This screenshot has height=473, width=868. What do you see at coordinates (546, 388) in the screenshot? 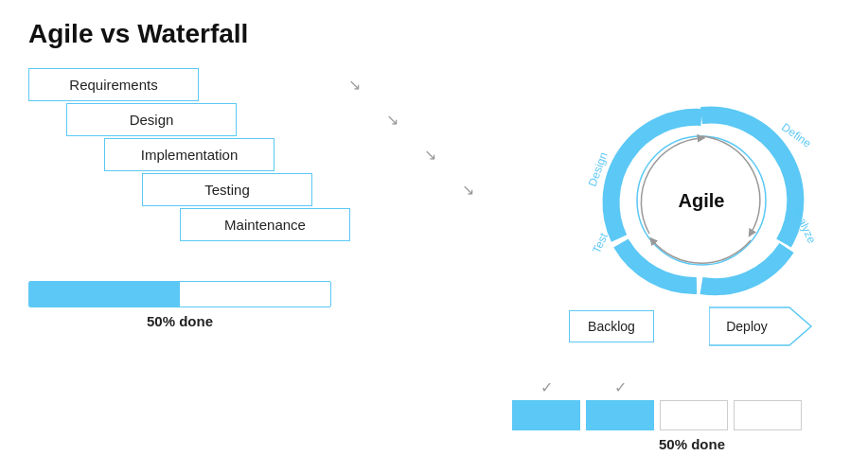
I see `check-1: ✓` at bounding box center [546, 388].